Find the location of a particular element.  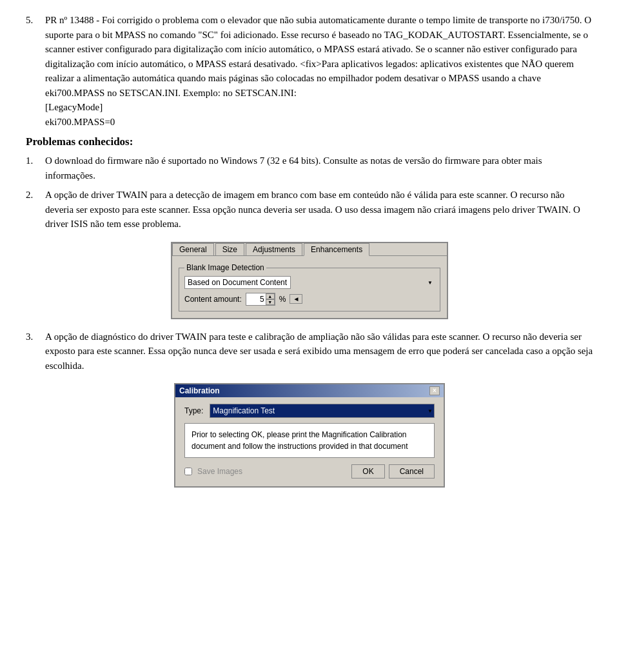

cal-buttons: OK Cancel is located at coordinates (393, 471).